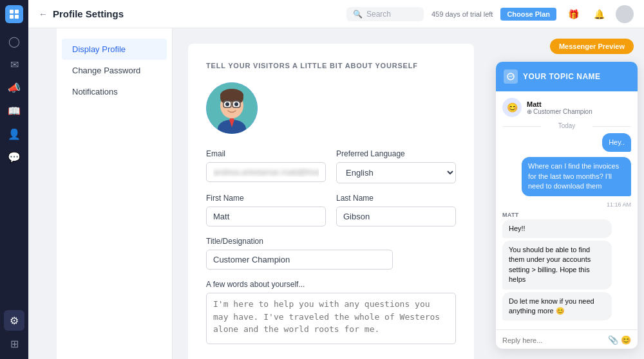 The image size is (644, 359). What do you see at coordinates (567, 210) in the screenshot?
I see `messenger-chat-body: 😊 Matt ⊕ Customer Champion Today Hey.. W…` at bounding box center [567, 210].